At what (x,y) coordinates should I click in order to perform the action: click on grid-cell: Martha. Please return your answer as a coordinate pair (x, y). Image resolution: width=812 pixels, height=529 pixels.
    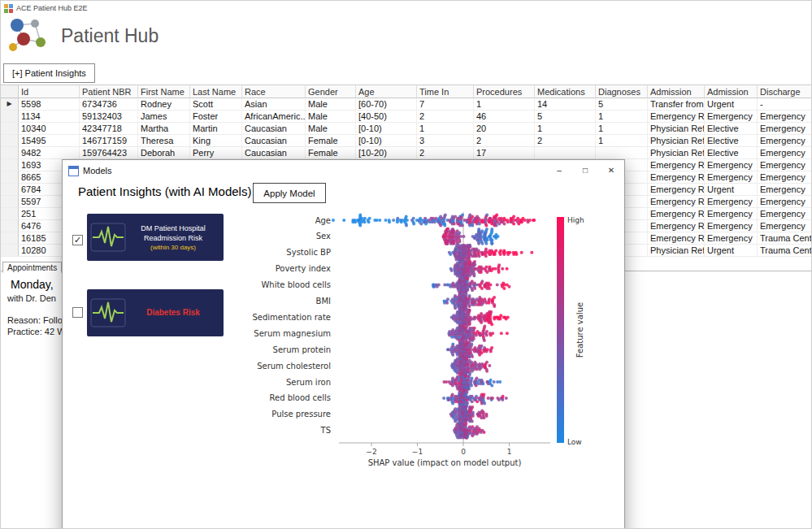
    Looking at the image, I should click on (164, 128).